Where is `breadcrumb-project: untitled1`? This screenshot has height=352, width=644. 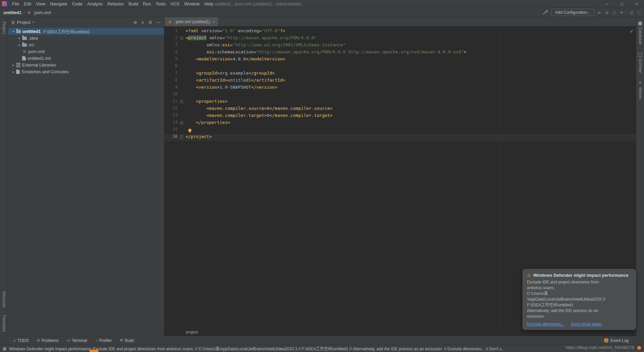 breadcrumb-project: untitled1 is located at coordinates (12, 13).